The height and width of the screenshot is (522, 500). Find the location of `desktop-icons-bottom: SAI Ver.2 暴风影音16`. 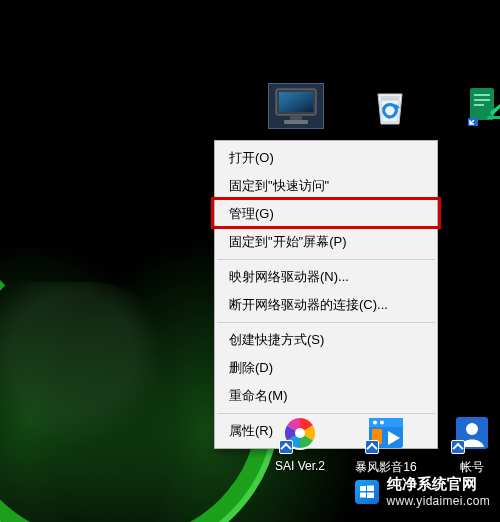

desktop-icons-bottom: SAI Ver.2 暴风影音16 is located at coordinates (382, 443).